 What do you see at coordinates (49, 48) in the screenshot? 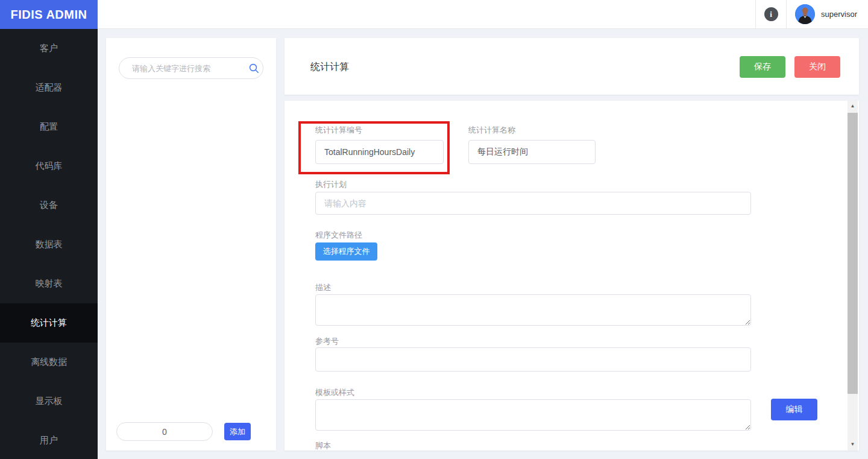
I see `sidebar-item-customers: 客户` at bounding box center [49, 48].